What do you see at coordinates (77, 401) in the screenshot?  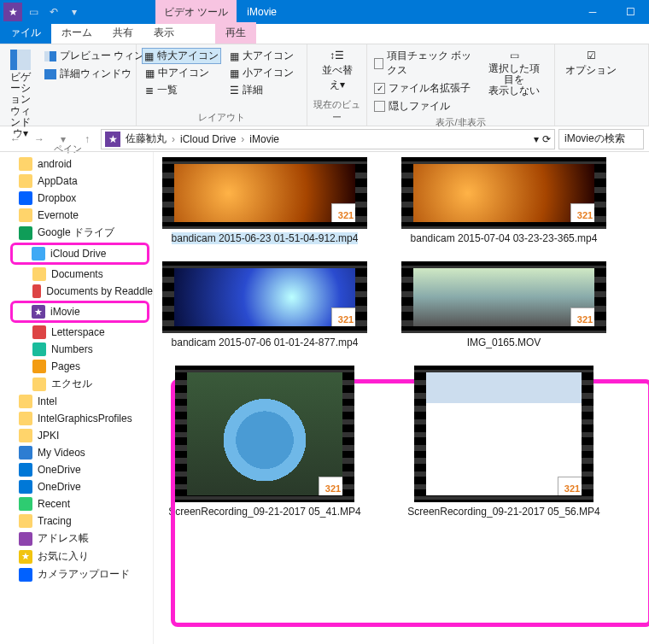 I see `tree-item: Intel` at bounding box center [77, 401].